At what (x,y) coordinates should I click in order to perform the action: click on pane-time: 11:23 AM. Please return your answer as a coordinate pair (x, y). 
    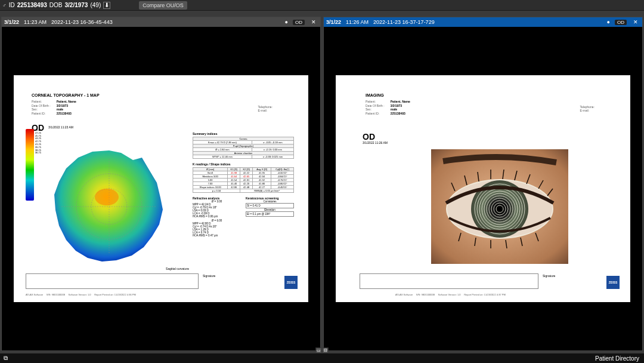
    Looking at the image, I should click on (35, 22).